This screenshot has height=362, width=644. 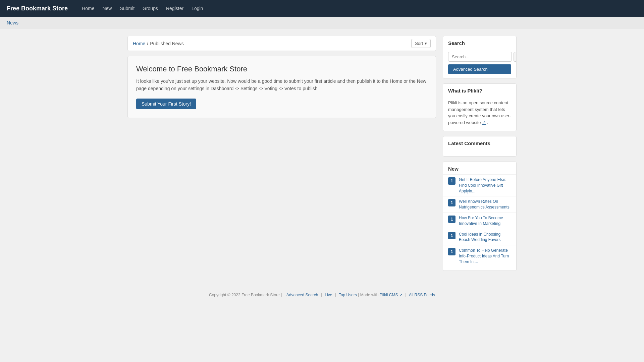 What do you see at coordinates (322, 8) in the screenshot?
I see `navbar: Free Bookmark Store Home New Submit Grou…` at bounding box center [322, 8].